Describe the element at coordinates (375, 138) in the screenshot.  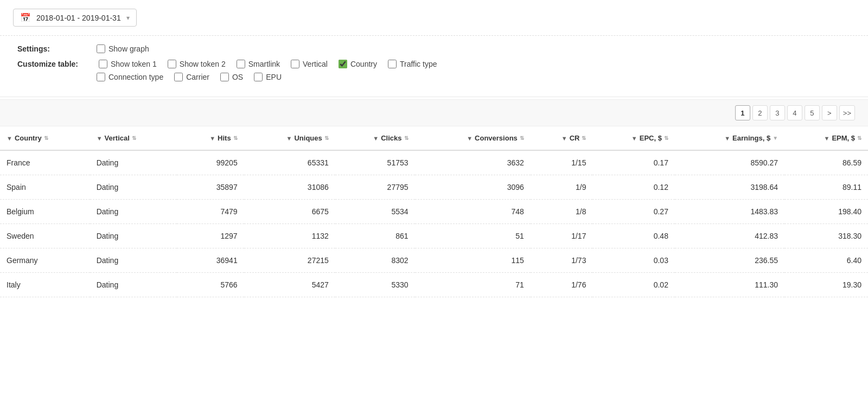
I see `col-clicks: ▼ Clicks ⇅` at that location.